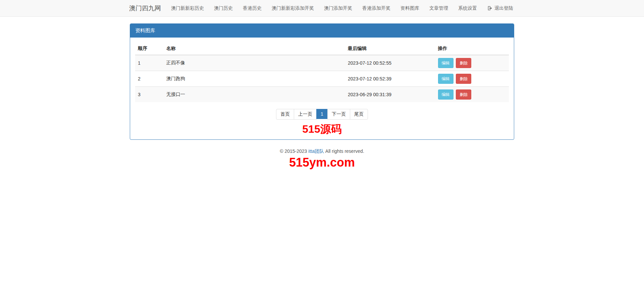 Image resolution: width=644 pixels, height=306 pixels. What do you see at coordinates (490, 8) in the screenshot?
I see `sign-out-icon` at bounding box center [490, 8].